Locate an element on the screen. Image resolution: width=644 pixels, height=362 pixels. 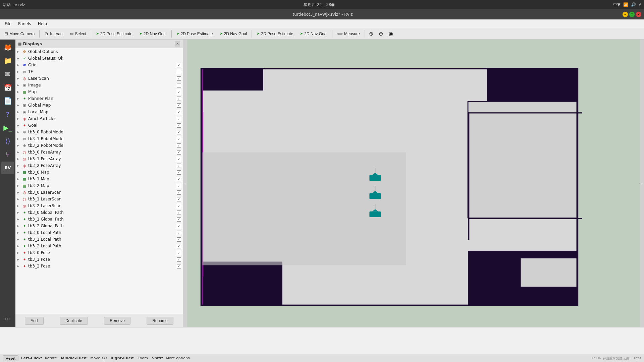
menu-panels: Panels is located at coordinates (25, 24).